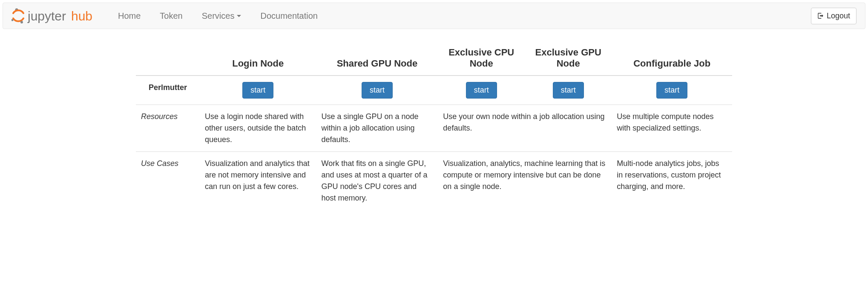 This screenshot has height=285, width=868. I want to click on svg-text: hub, so click(82, 16).